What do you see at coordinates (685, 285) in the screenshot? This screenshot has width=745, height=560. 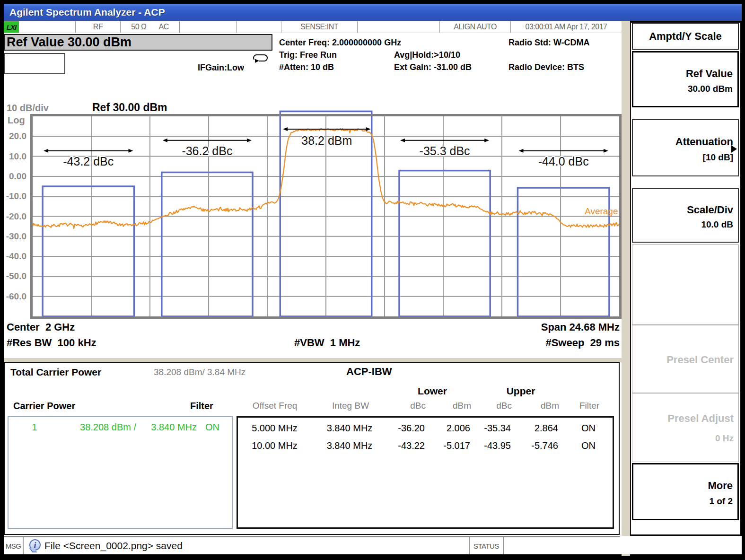 I see `softkey-blank` at bounding box center [685, 285].